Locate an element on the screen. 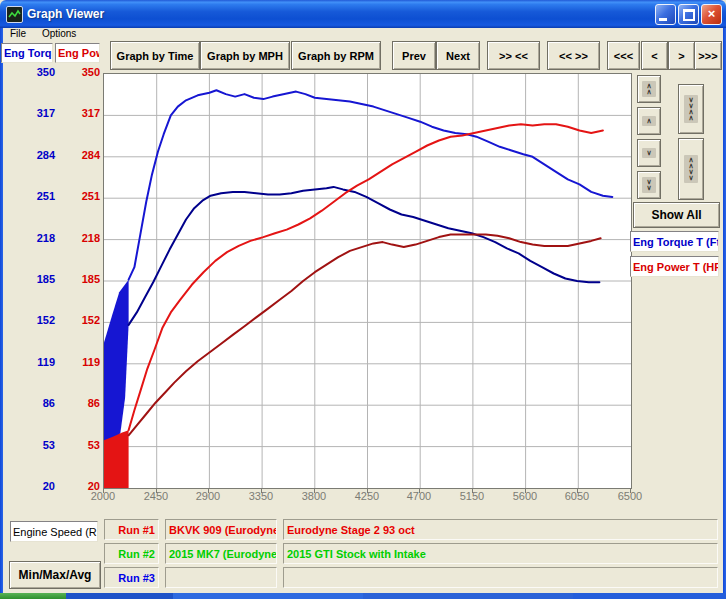 The width and height of the screenshot is (726, 599). next-button: Next is located at coordinates (458, 56).